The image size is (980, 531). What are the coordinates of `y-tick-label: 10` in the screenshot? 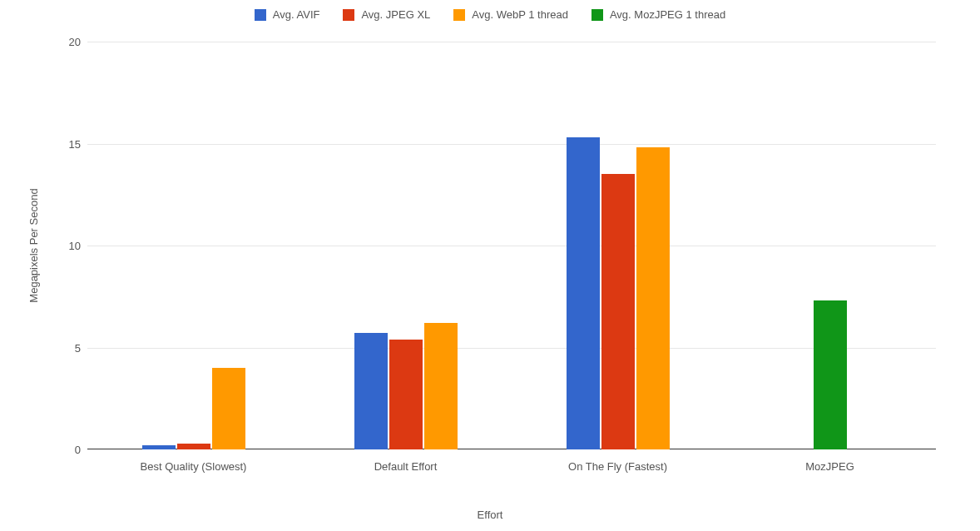 It's located at (71, 246).